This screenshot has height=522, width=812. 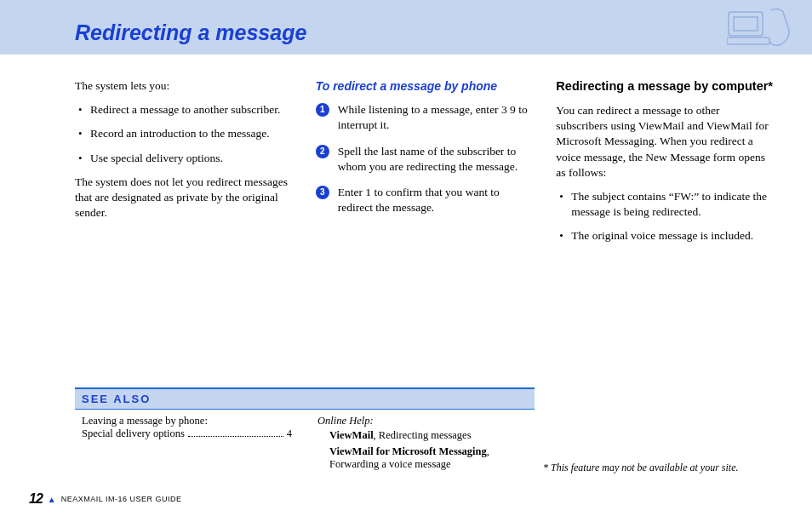 What do you see at coordinates (424, 200) in the screenshot?
I see `step-item: 3Enter 1 to confirm that you want to red…` at bounding box center [424, 200].